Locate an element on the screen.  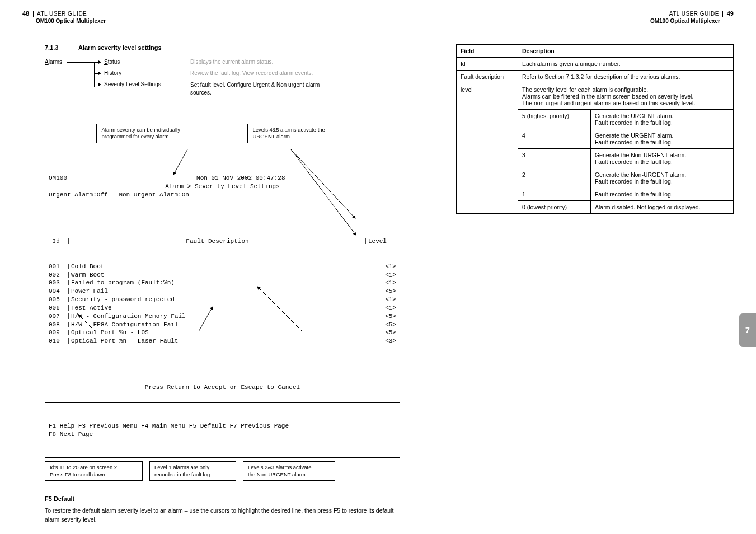
f5-default-body: To restore the default alarm severity le… is located at coordinates (223, 516).